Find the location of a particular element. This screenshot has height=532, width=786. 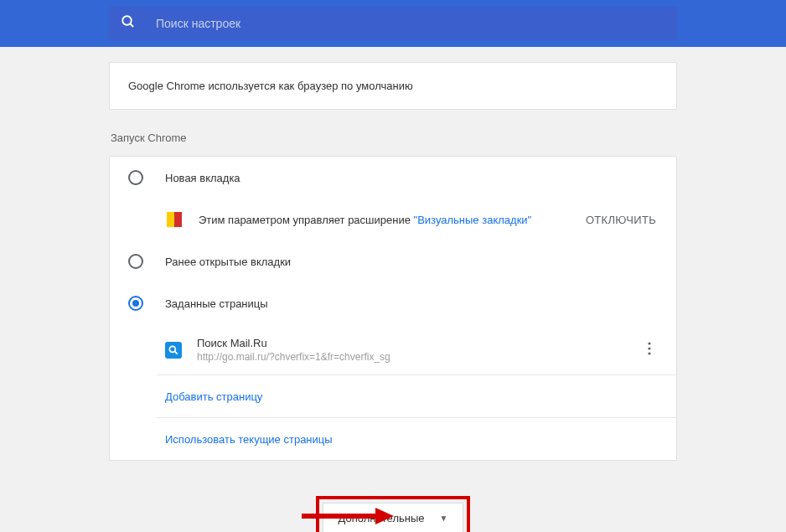

chevron-down-icon: ▼ is located at coordinates (444, 518).